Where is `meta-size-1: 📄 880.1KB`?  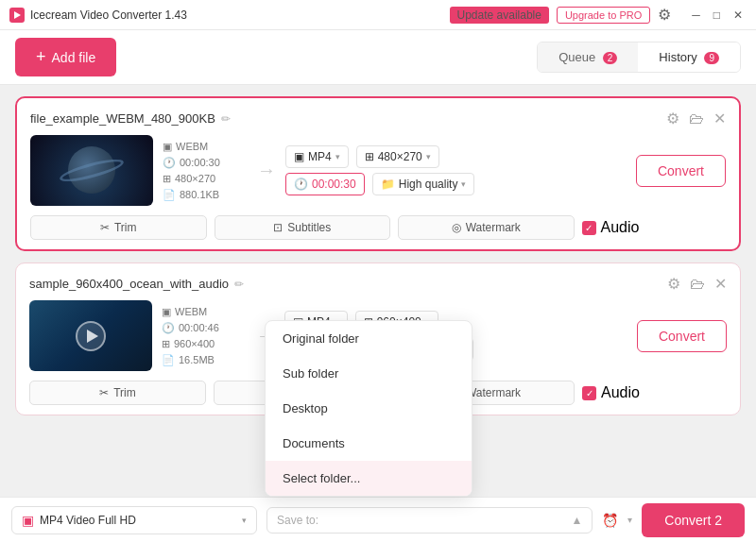 meta-size-1: 📄 880.1KB is located at coordinates (205, 195).